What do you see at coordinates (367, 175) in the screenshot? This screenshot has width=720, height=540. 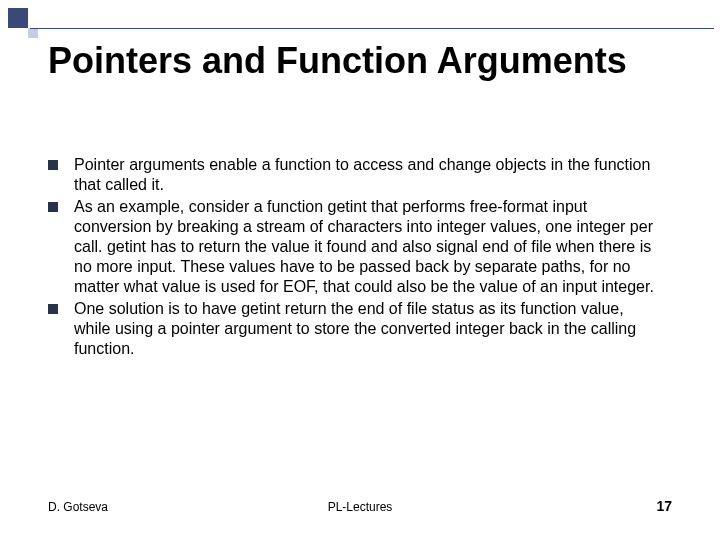 I see `bullet-text: Pointer arguments enable a function to a…` at bounding box center [367, 175].